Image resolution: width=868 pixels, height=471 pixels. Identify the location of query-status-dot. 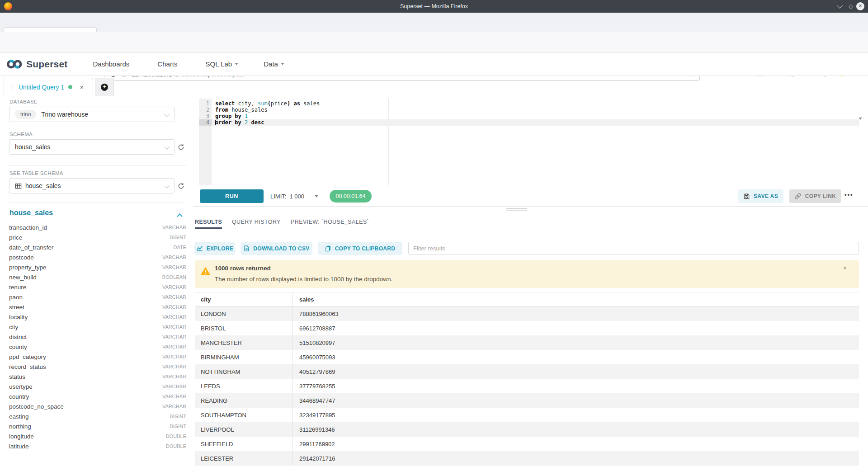
(71, 87).